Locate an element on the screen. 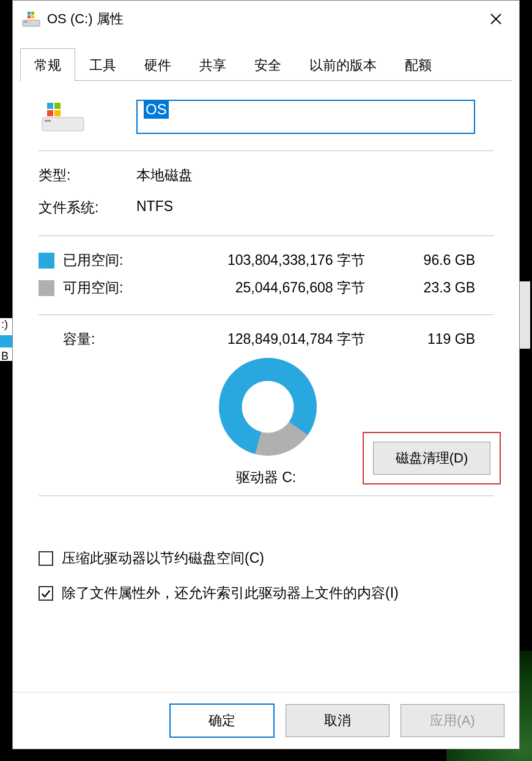 The height and width of the screenshot is (761, 532). titlebar: OS (C:) 属性 is located at coordinates (266, 19).